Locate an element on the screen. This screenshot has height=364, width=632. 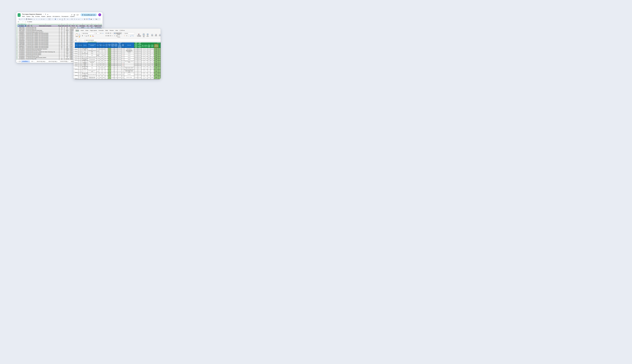
row-header-7: 7 is located at coordinates (17, 35).